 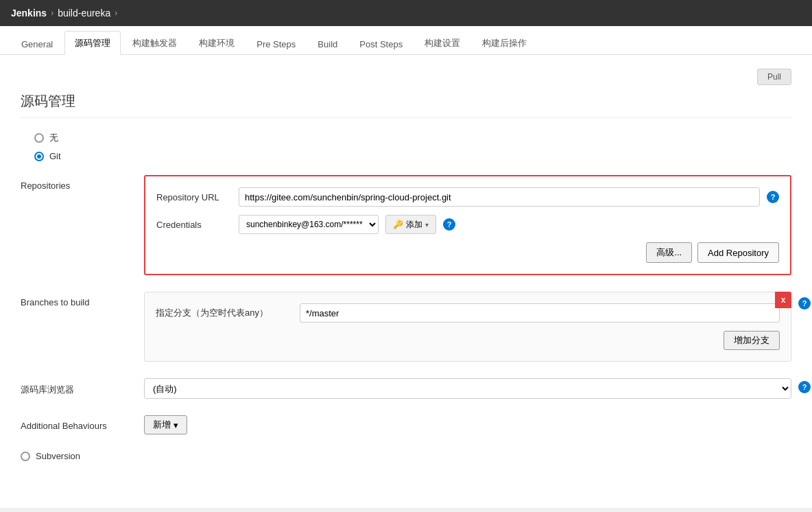 What do you see at coordinates (505, 43) in the screenshot?
I see `tab-post-build: 构建后操作` at bounding box center [505, 43].